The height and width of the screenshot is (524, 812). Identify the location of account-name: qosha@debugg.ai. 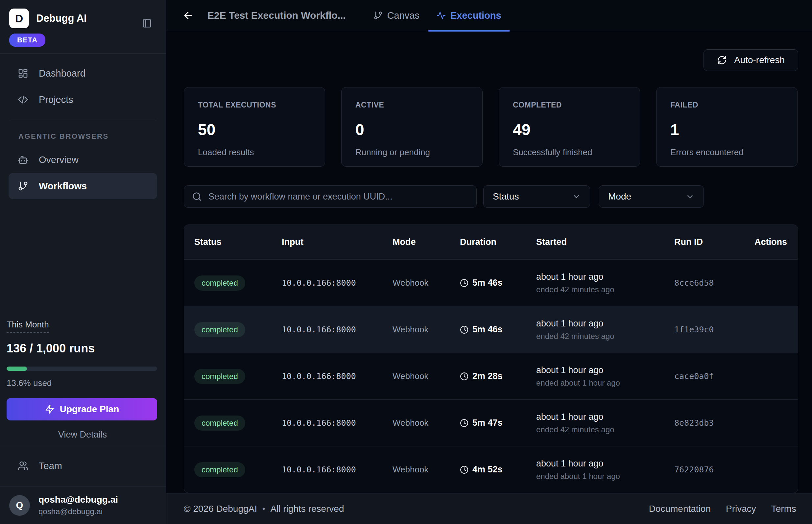
(78, 500).